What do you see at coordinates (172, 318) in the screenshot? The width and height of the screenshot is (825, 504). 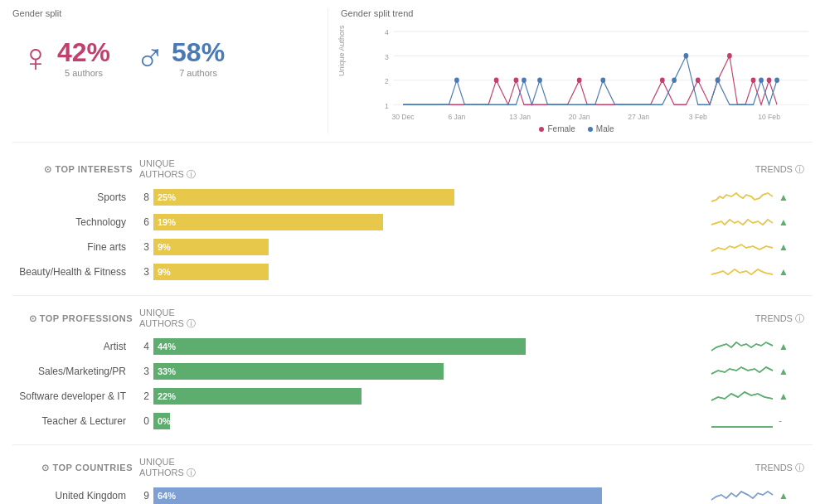 I see `professions-unique-label: UNIQUE AUTHORS ⓘ` at bounding box center [172, 318].